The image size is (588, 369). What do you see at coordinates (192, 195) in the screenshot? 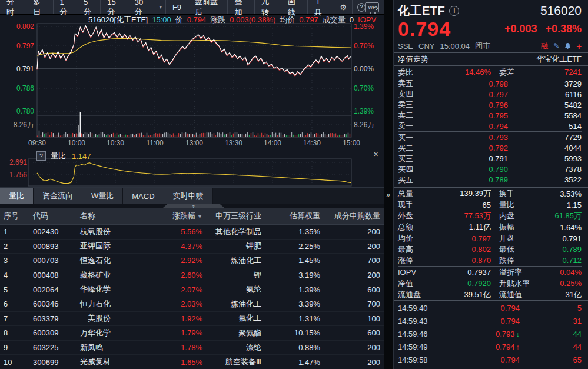
I see `indicator-tabs: 量比资金流向W量比MACD实时申赎` at bounding box center [192, 195].